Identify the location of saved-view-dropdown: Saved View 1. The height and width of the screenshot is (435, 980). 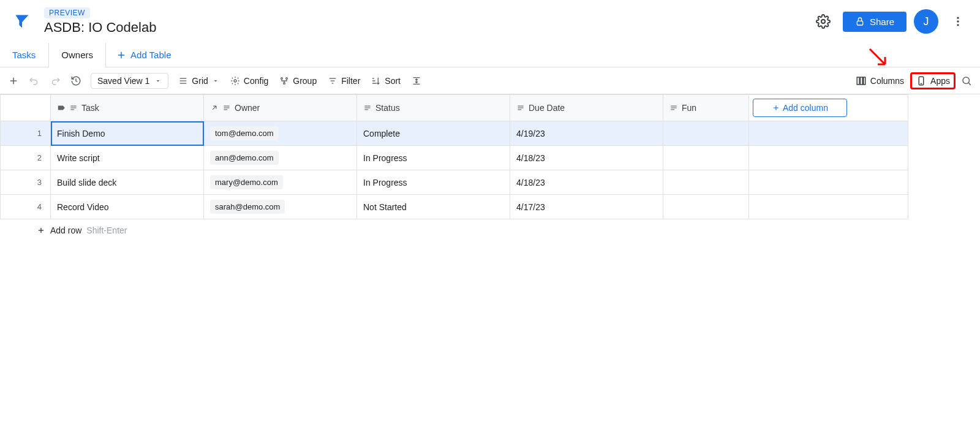
(130, 81).